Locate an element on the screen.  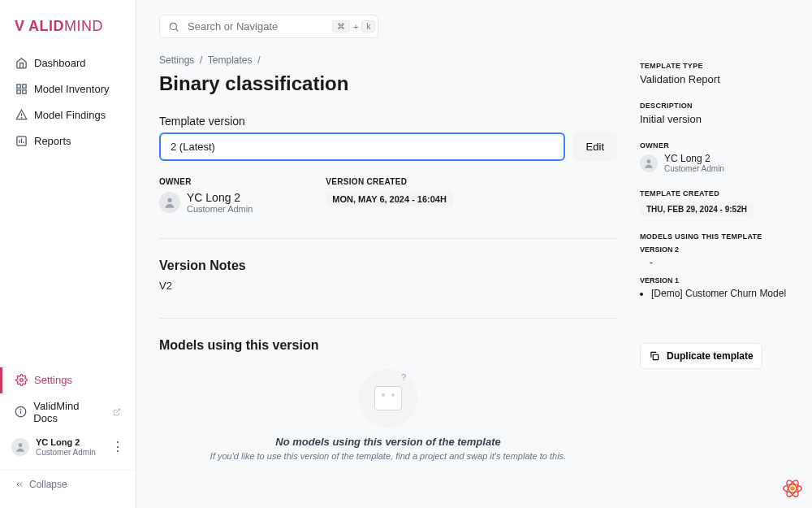
version2-label: VERSION 2 is located at coordinates (716, 250).